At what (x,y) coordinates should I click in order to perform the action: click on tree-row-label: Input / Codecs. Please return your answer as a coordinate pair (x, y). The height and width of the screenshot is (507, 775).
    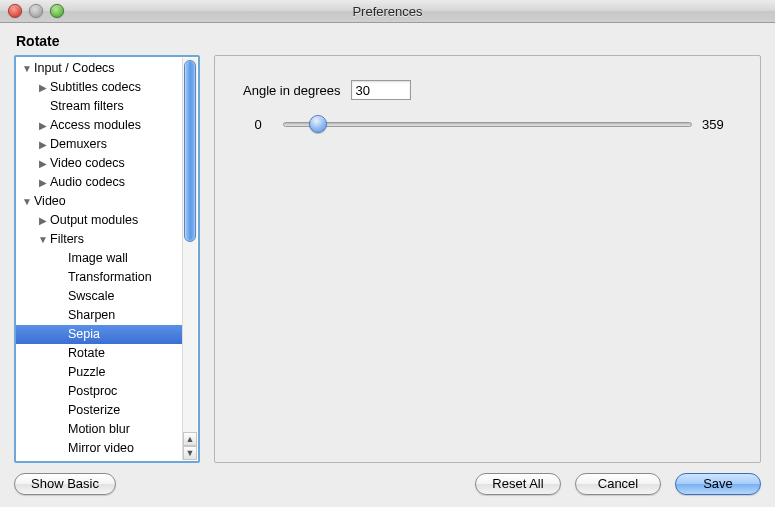
    Looking at the image, I should click on (74, 68).